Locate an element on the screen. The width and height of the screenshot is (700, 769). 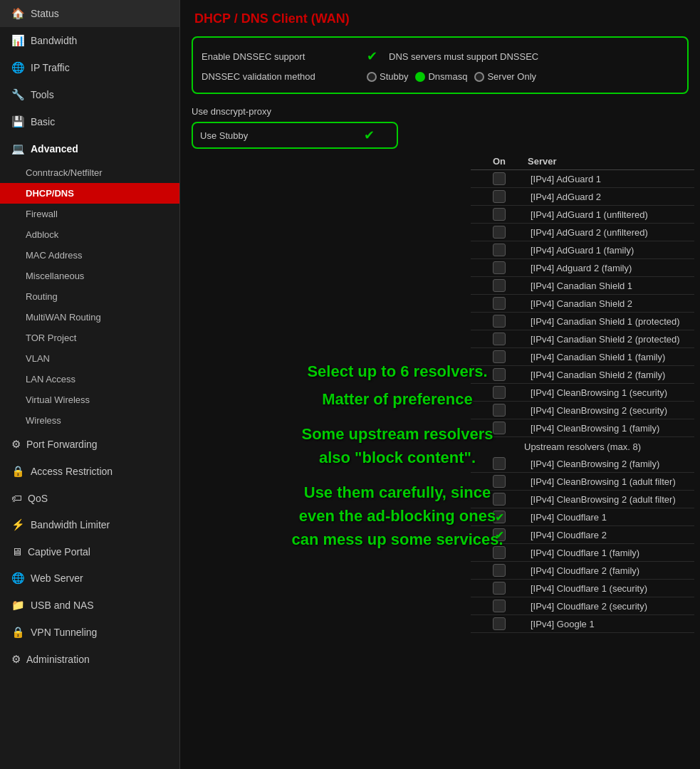
sidebar-item-advanced: 💻 Advanced is located at coordinates (90, 149).